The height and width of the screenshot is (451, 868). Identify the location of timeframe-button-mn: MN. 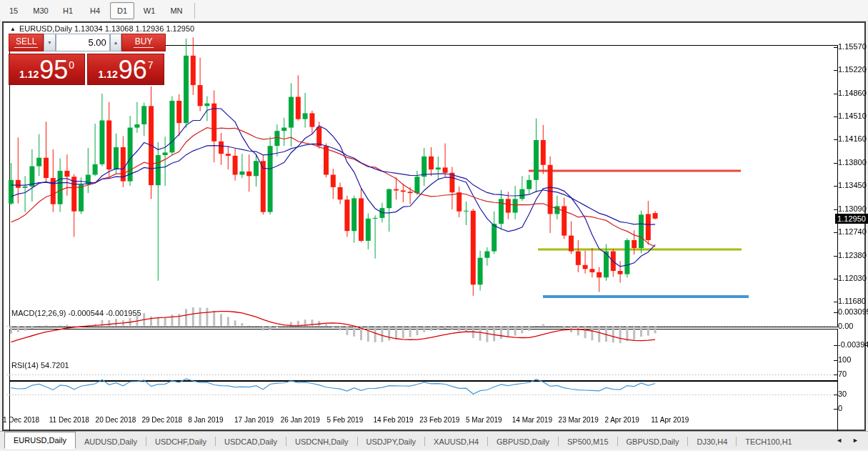
(176, 11).